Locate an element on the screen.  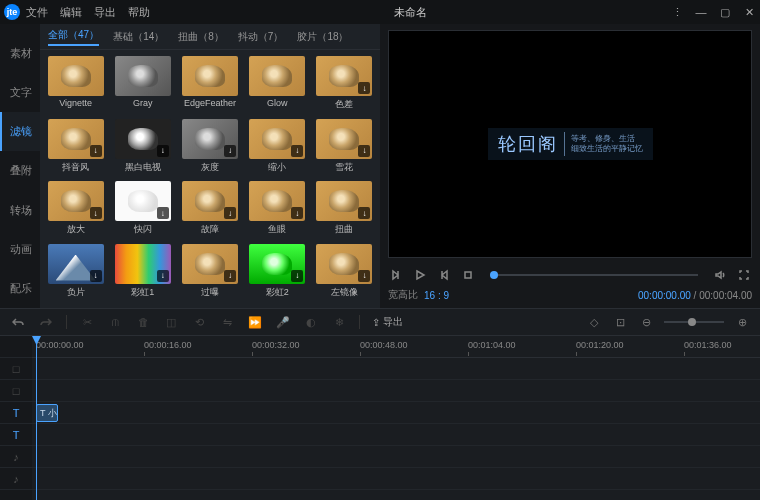
crop-button: ◫ is located at coordinates (171, 322).